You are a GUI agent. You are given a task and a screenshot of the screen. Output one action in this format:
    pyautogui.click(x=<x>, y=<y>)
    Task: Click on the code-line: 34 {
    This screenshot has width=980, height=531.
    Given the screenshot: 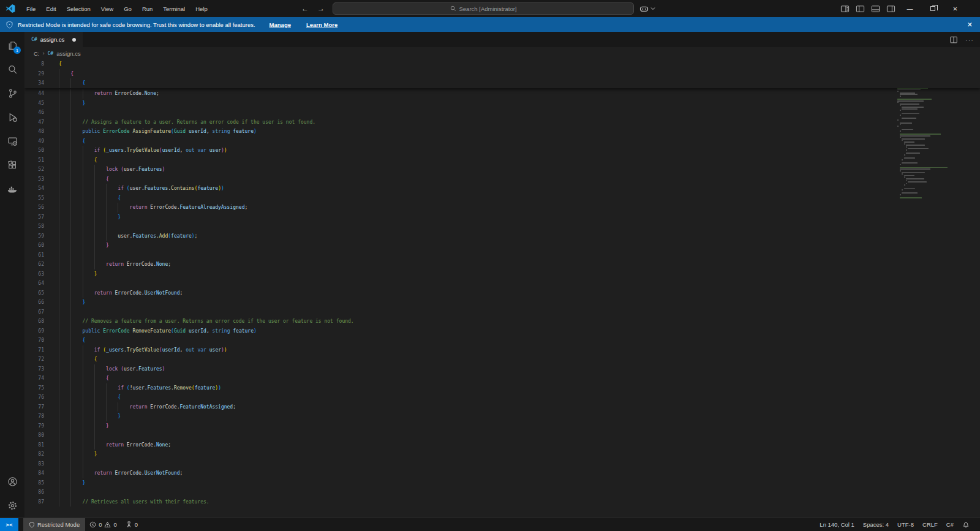 What is the action you would take?
    pyautogui.click(x=502, y=83)
    